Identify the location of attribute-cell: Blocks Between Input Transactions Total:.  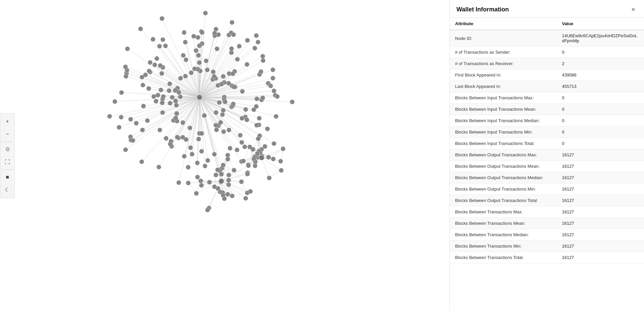
(503, 144).